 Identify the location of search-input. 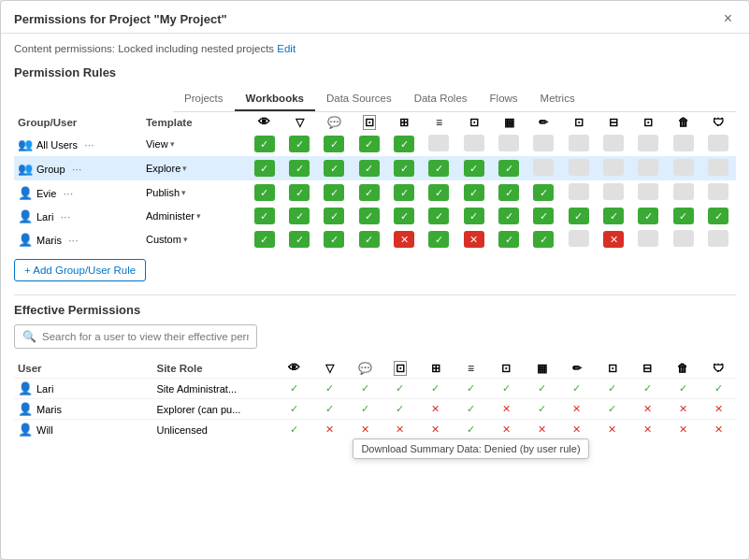
(146, 337).